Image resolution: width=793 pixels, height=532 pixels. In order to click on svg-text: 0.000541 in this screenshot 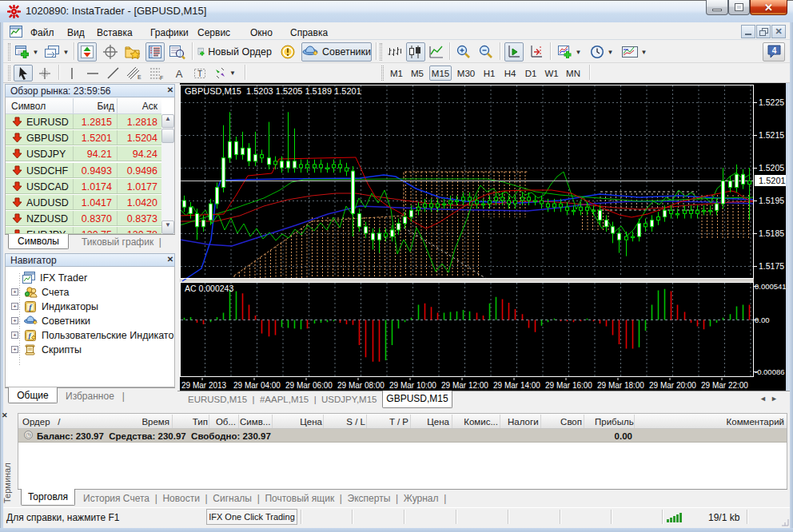, I will do `click(771, 286)`.